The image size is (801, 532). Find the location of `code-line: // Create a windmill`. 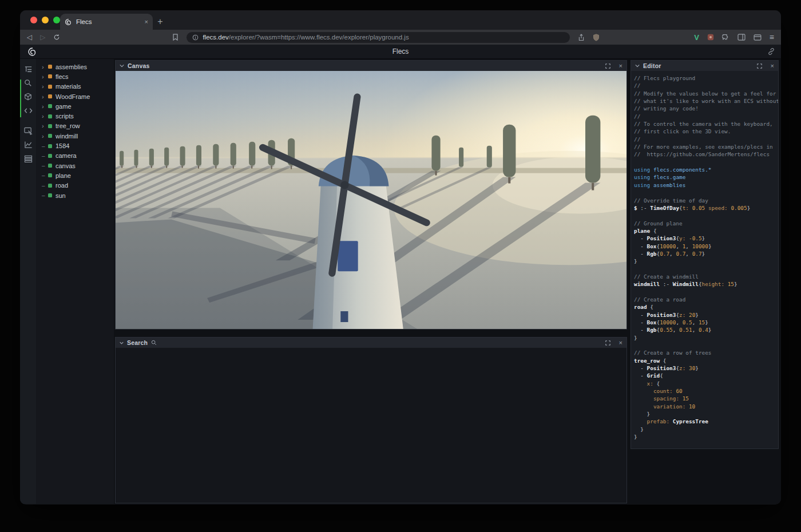

code-line: // Create a windmill is located at coordinates (705, 277).